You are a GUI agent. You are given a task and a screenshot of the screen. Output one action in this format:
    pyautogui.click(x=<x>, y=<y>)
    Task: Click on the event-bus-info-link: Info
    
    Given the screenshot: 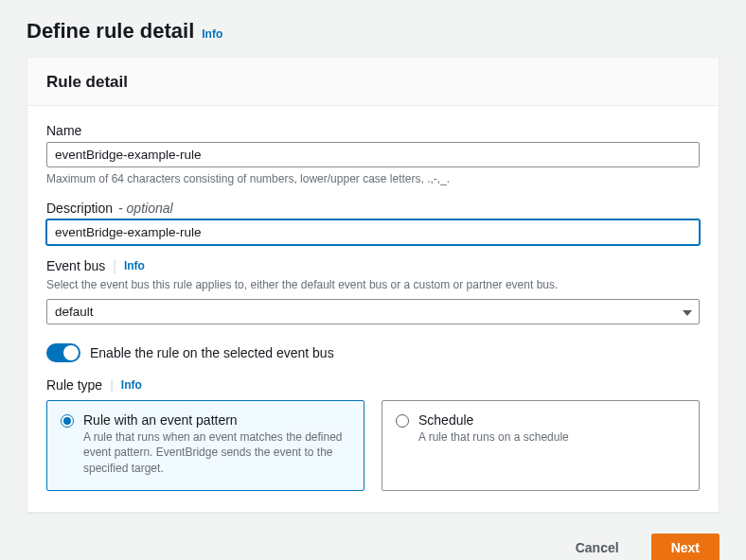 What is the action you would take?
    pyautogui.click(x=134, y=266)
    